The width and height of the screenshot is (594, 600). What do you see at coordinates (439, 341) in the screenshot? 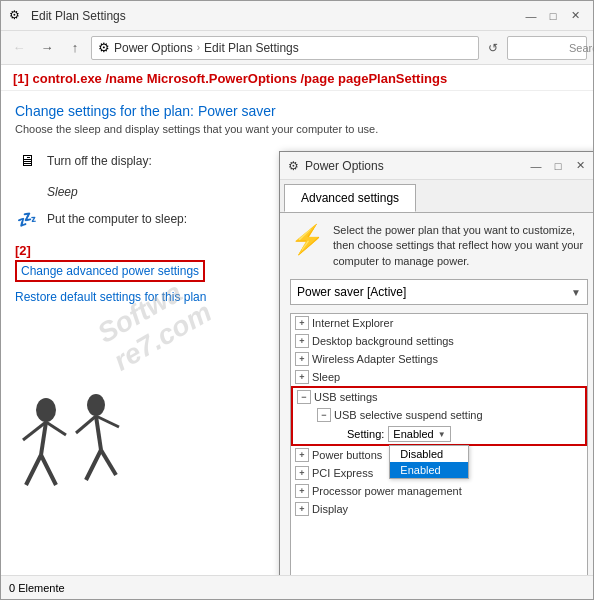
I see `tree-item-desktop-background: + Desktop background settings` at bounding box center [439, 341].